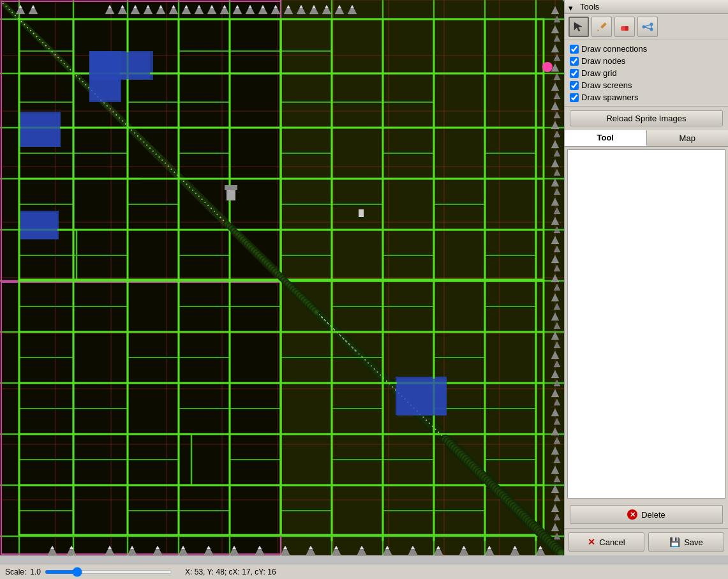 The image size is (728, 579). What do you see at coordinates (646, 73) in the screenshot?
I see `draw-grid-row: Draw grid` at bounding box center [646, 73].